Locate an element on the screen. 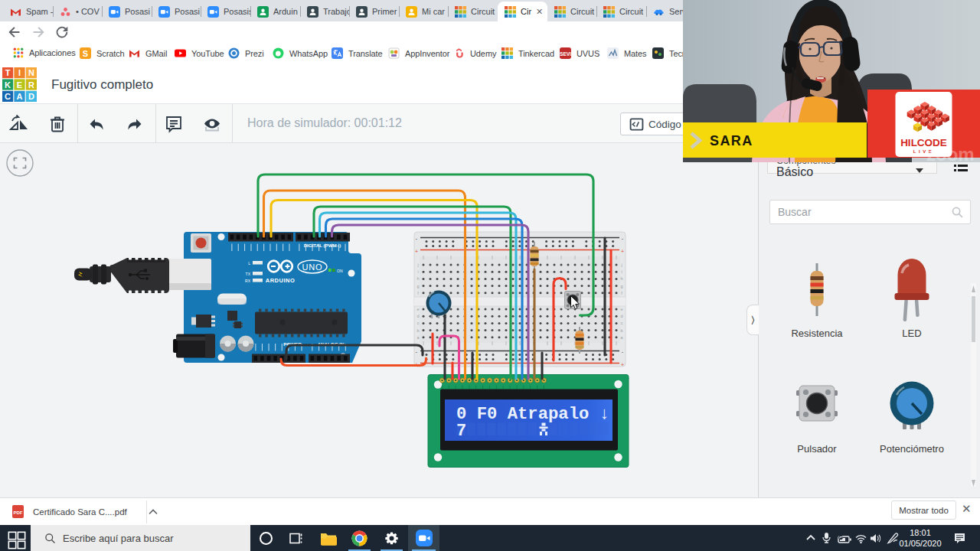 The height and width of the screenshot is (551, 980). svg-text: ON is located at coordinates (340, 271).